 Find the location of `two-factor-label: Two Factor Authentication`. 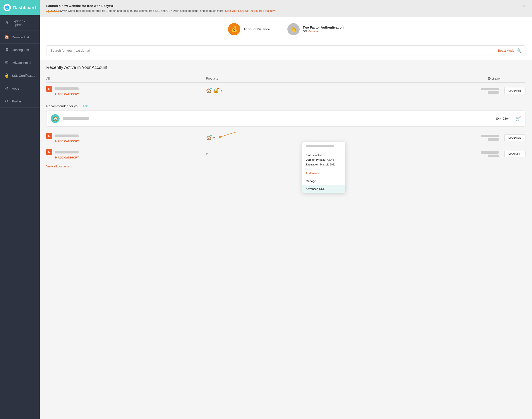

two-factor-label: Two Factor Authentication is located at coordinates (323, 27).